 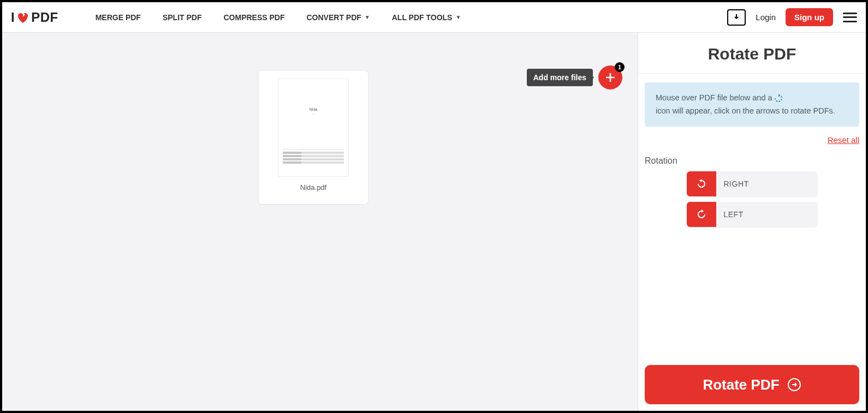 What do you see at coordinates (767, 184) in the screenshot?
I see `rotate-right-label: RIGHT` at bounding box center [767, 184].